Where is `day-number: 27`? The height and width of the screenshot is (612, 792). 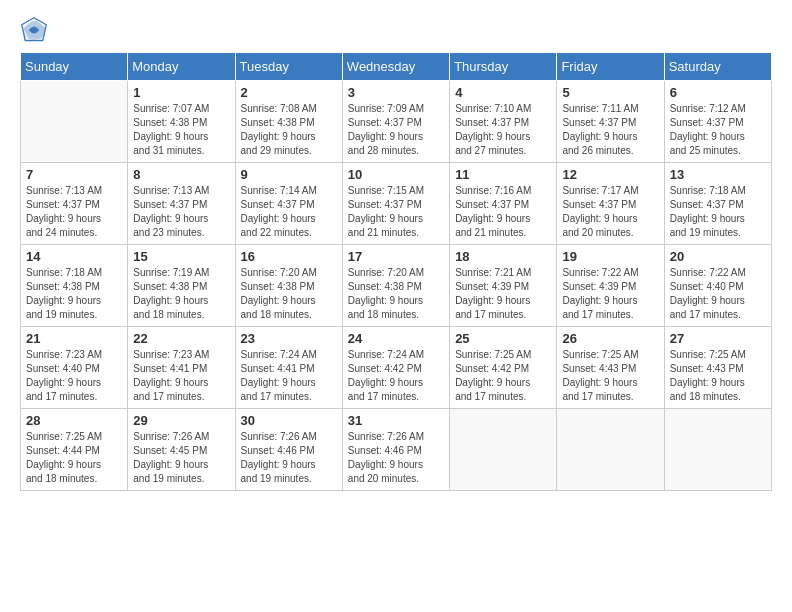 day-number: 27 is located at coordinates (718, 338).